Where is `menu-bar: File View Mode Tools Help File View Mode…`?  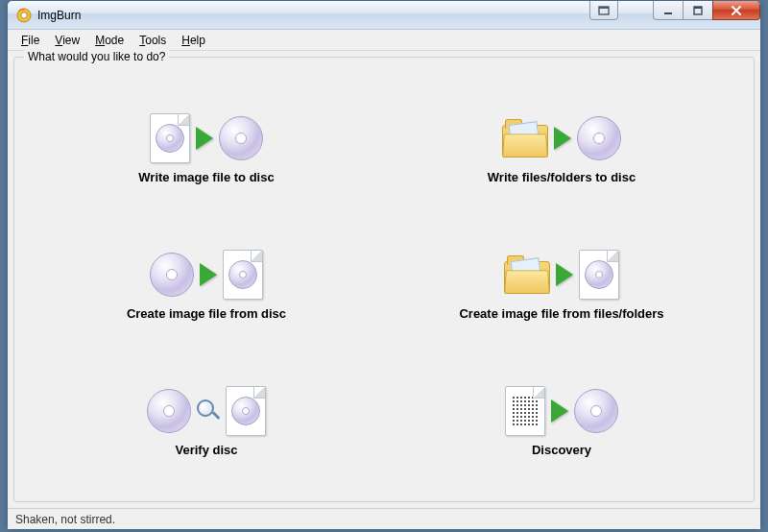 menu-bar: File View Mode Tools Help File View Mode… is located at coordinates (384, 40).